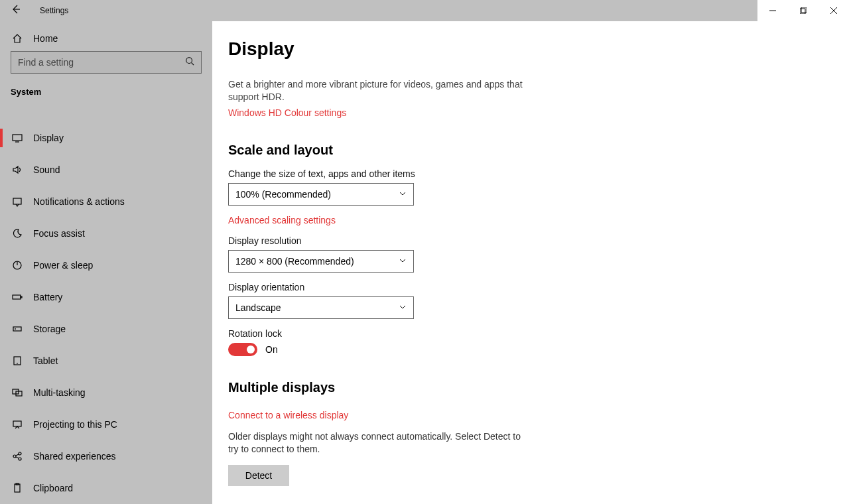 This screenshot has height=504, width=849. I want to click on battery-icon, so click(17, 297).